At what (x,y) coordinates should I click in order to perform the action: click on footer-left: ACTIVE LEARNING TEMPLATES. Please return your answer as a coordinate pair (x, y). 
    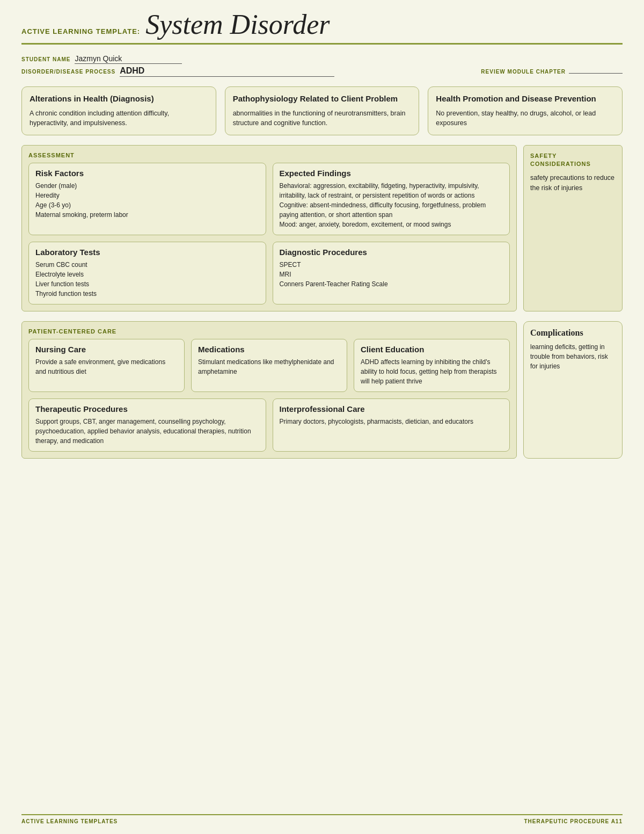
    Looking at the image, I should click on (70, 822).